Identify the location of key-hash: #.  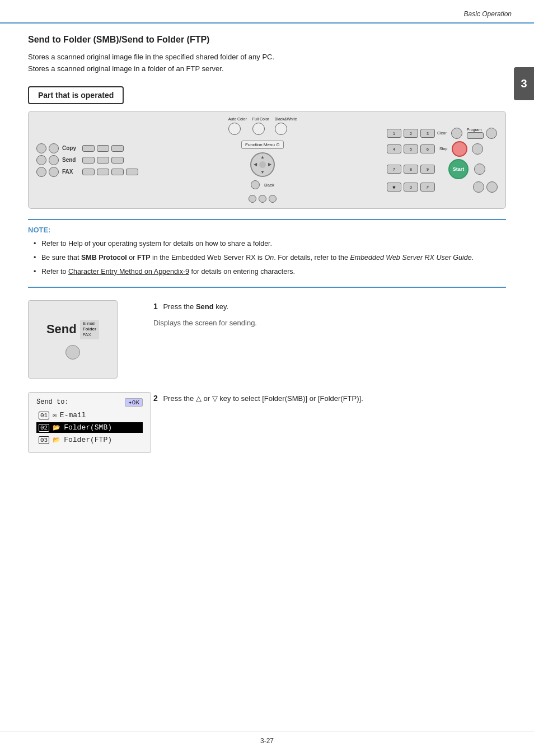
(428, 187).